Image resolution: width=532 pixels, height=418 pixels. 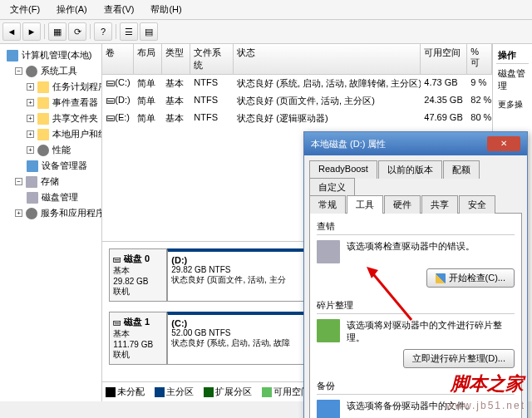 I want to click on tab-custom: 自定义, so click(x=332, y=187).